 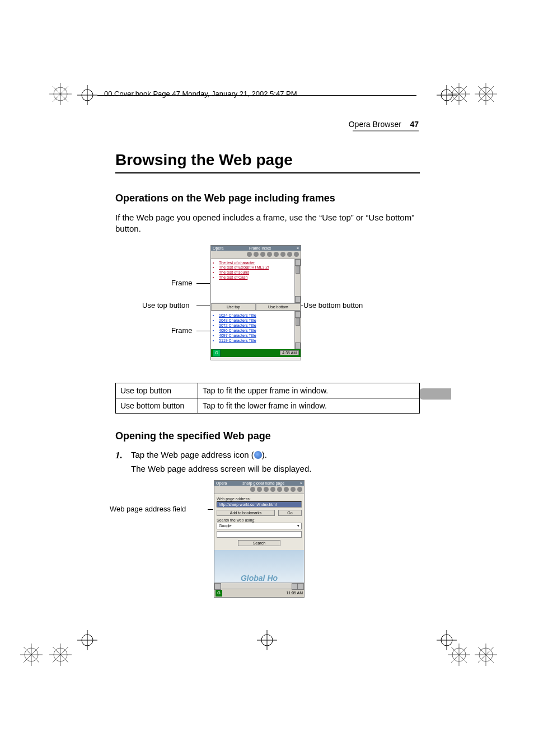 What do you see at coordinates (233, 307) in the screenshot?
I see `use-top-button: Use top` at bounding box center [233, 307].